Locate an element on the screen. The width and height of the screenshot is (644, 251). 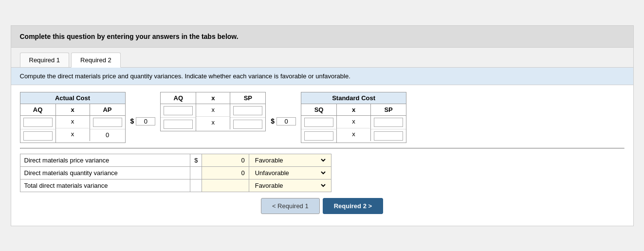
variance-price-amount is located at coordinates (225, 160).